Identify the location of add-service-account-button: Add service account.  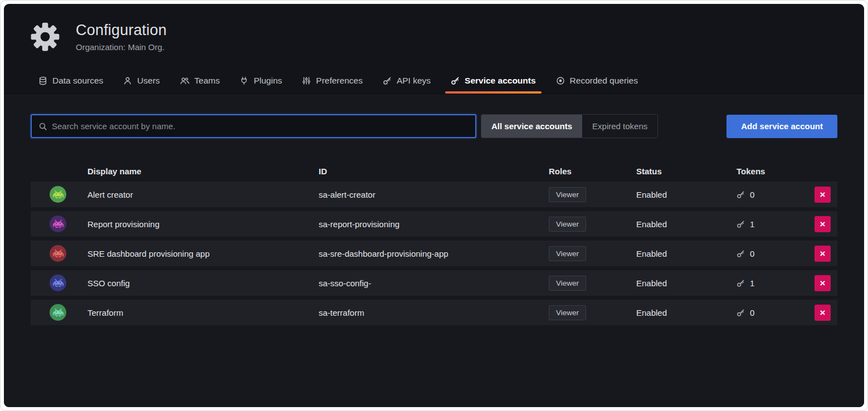
(782, 126).